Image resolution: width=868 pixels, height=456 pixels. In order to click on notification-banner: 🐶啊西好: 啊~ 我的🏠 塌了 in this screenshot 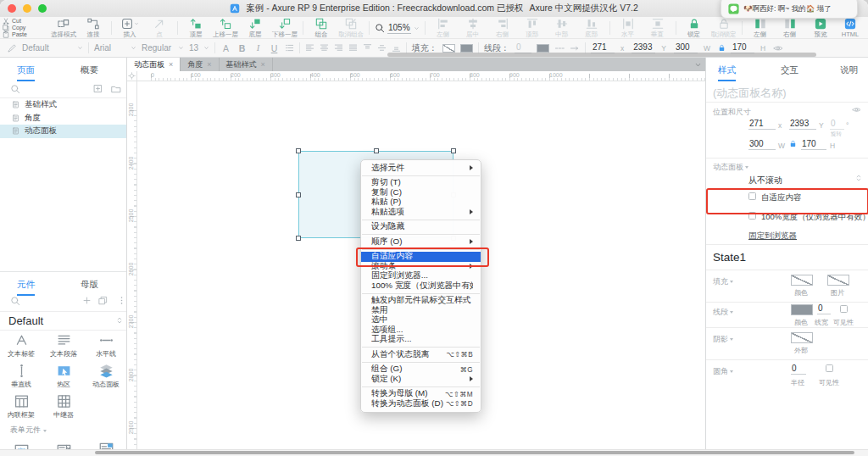, I will do `click(789, 9)`.